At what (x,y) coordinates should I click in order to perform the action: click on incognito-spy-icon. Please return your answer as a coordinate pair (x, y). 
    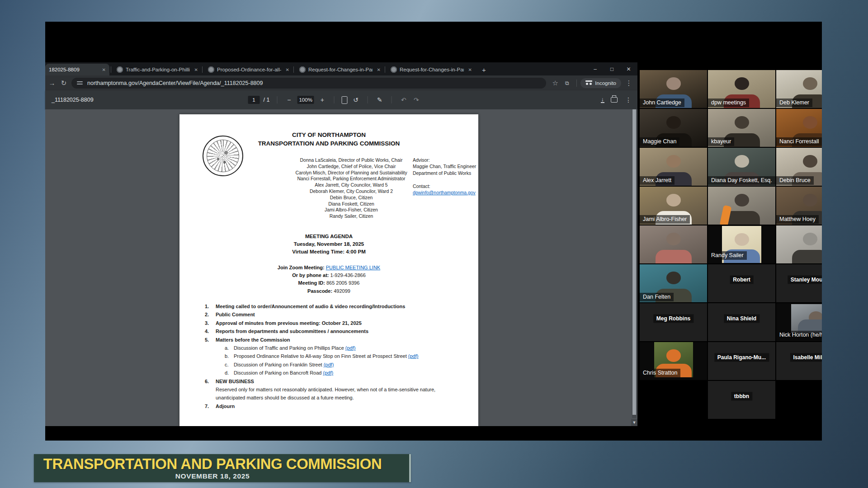
    Looking at the image, I should click on (589, 83).